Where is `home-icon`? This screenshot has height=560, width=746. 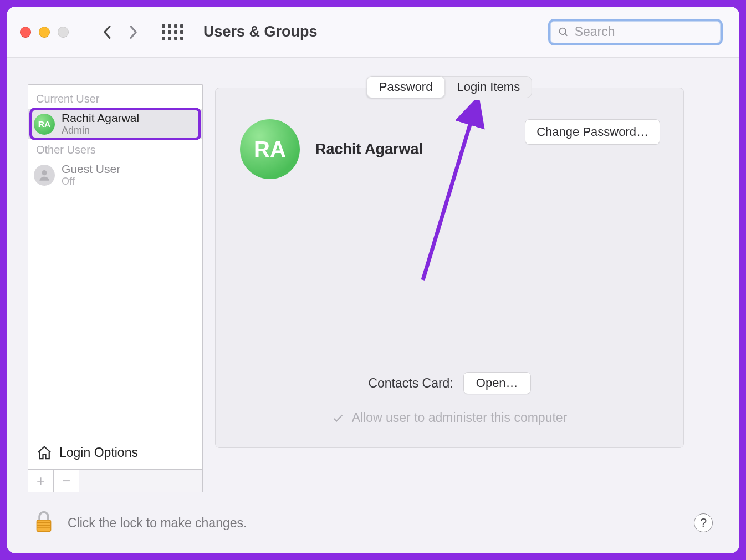
home-icon is located at coordinates (44, 453).